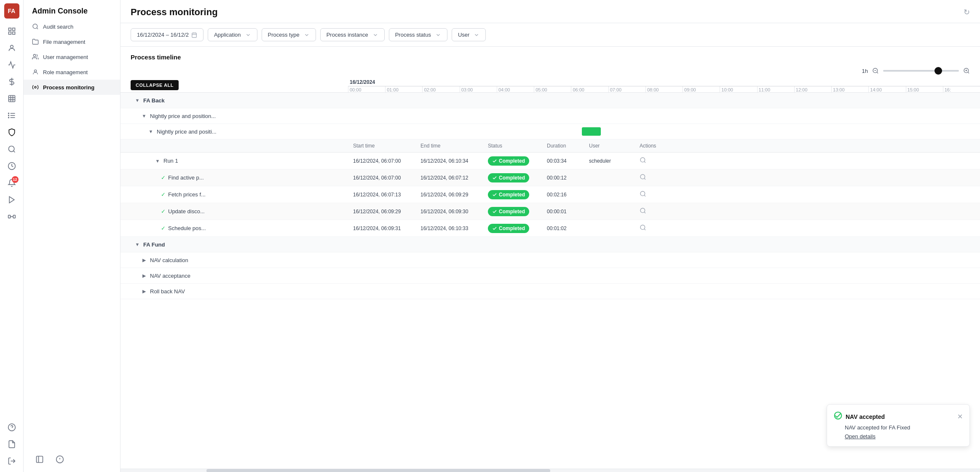 The width and height of the screenshot is (980, 472). I want to click on sidebar: FA 12, so click(12, 236).